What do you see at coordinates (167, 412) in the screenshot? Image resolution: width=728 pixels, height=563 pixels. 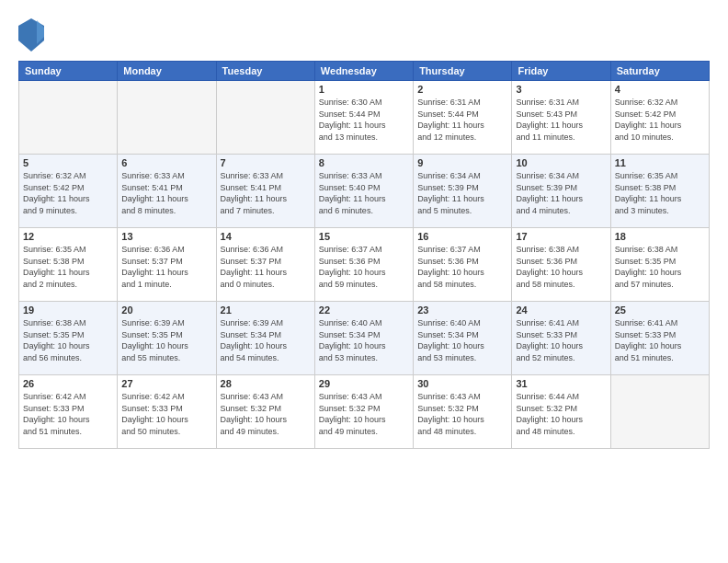 I see `calendar-cell: 27Sunrise: 6:42 AM Sunset: 5:33 PM Dayli…` at bounding box center [167, 412].